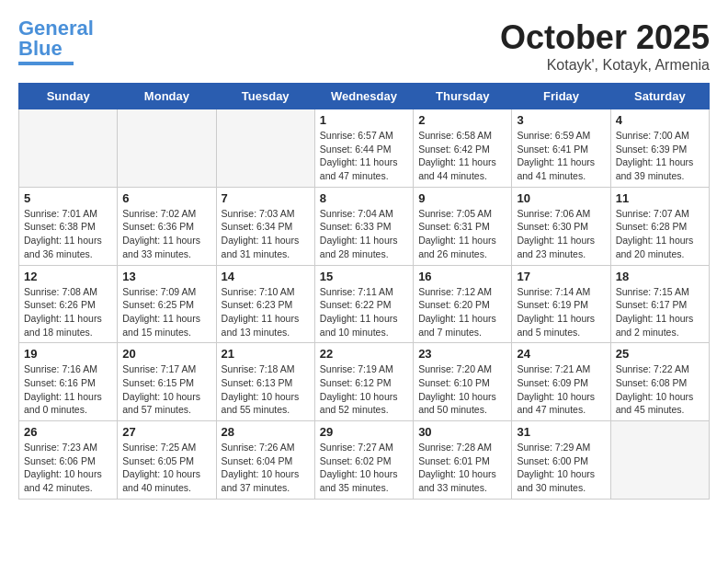 The width and height of the screenshot is (728, 563). Describe the element at coordinates (463, 97) in the screenshot. I see `weekday-header-thursday: Thursday` at that location.